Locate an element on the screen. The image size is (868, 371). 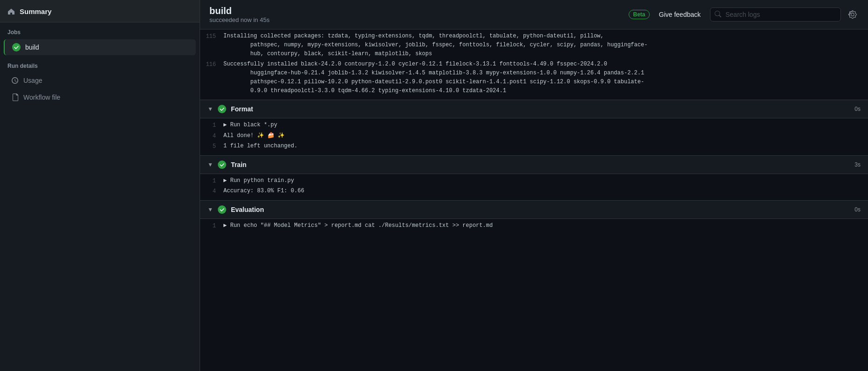
beta-badge: Beta is located at coordinates (639, 15).